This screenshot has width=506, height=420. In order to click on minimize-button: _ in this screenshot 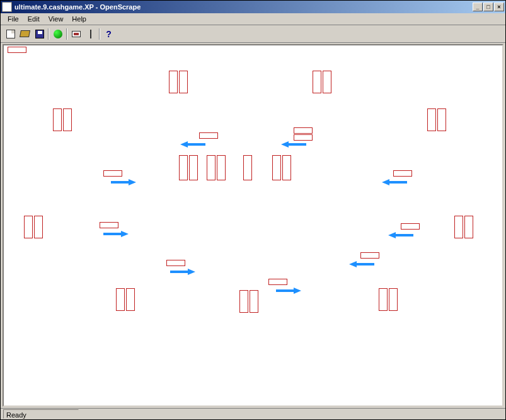, I will do `click(478, 7)`.